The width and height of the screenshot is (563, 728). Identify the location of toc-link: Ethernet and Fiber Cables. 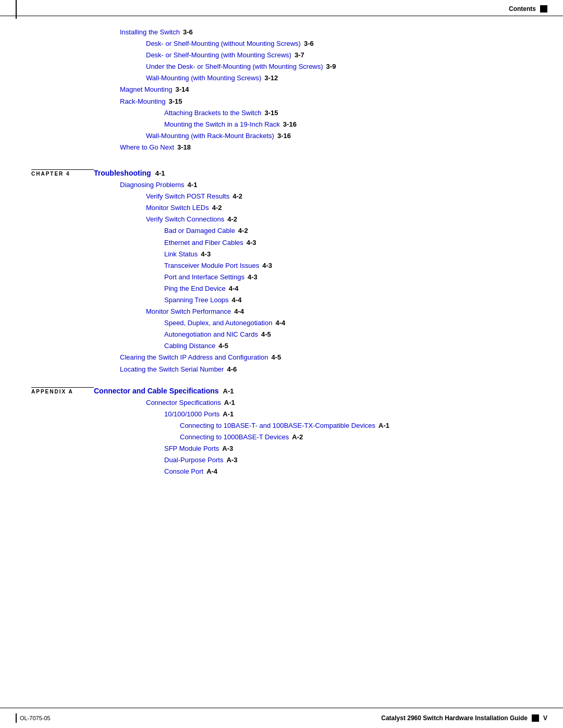
(204, 243).